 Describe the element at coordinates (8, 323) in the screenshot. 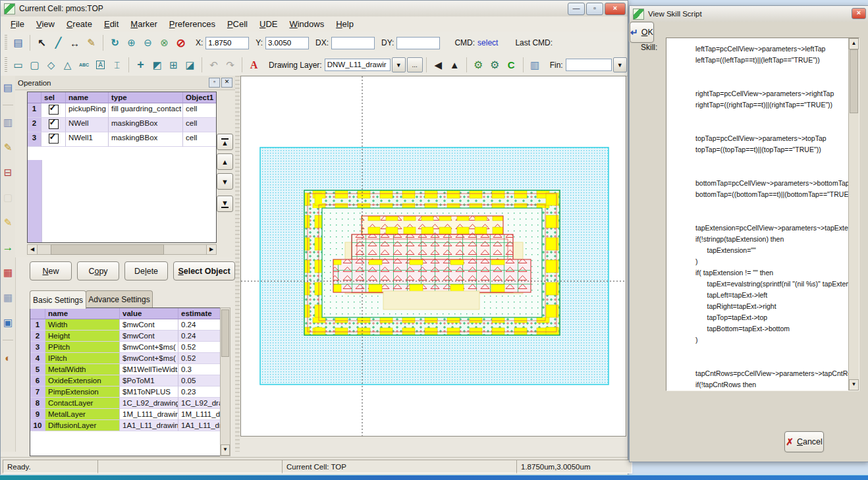

I see `monitor-icon` at that location.